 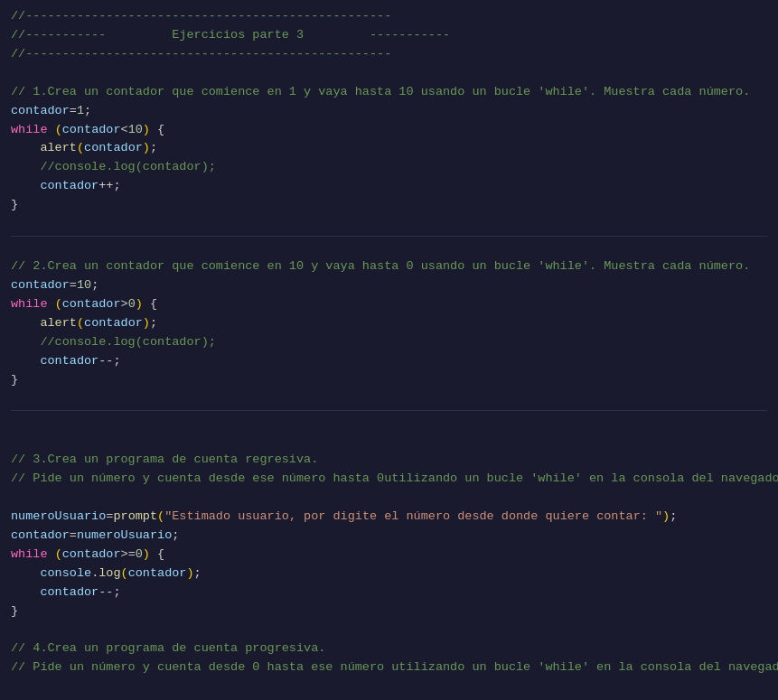 I want to click on line-decr-3: contador--;, so click(x=389, y=593).